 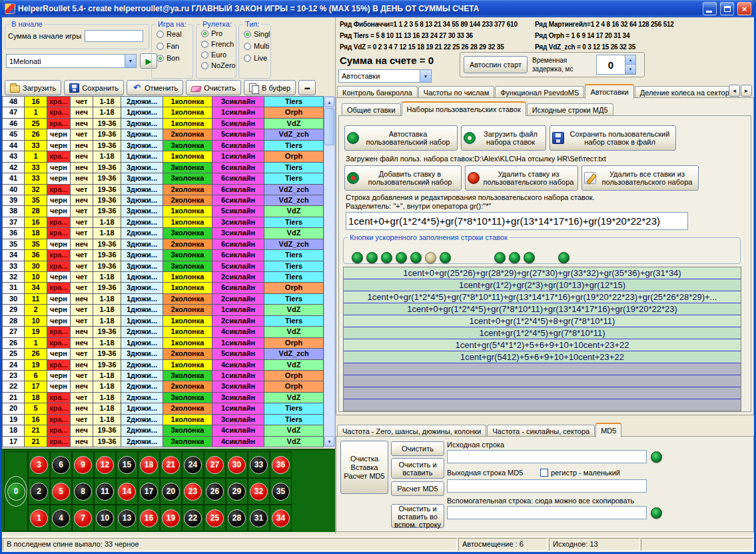 What do you see at coordinates (542, 357) in the screenshot?
I see `bet-list-item: 1cent+gr(5412)+5+6+9+10+10cent+23+22` at bounding box center [542, 357].